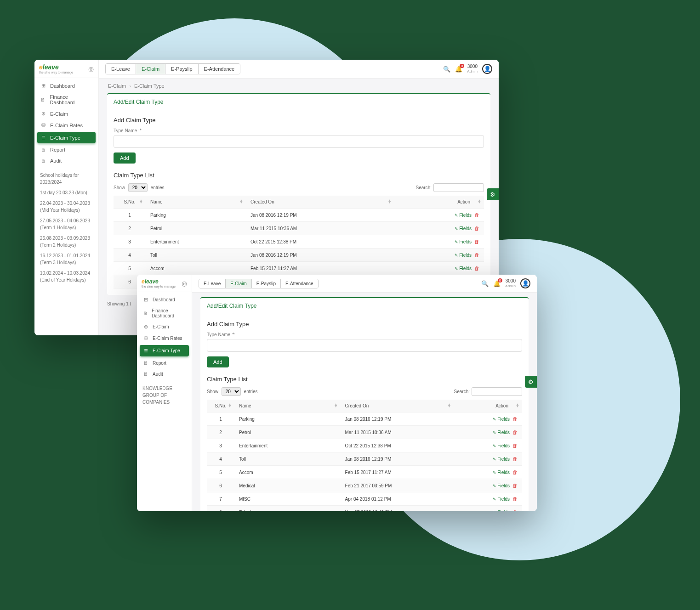 This screenshot has width=700, height=610. I want to click on user-info: 3000 Admin, so click(510, 283).